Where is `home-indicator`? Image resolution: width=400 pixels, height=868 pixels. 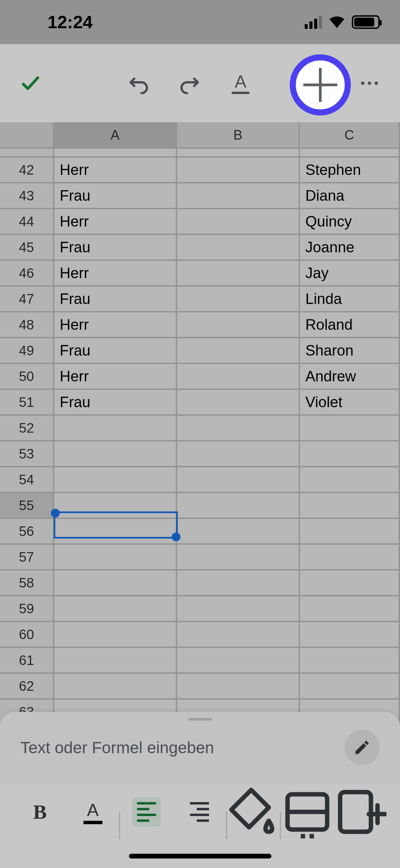 home-indicator is located at coordinates (200, 856).